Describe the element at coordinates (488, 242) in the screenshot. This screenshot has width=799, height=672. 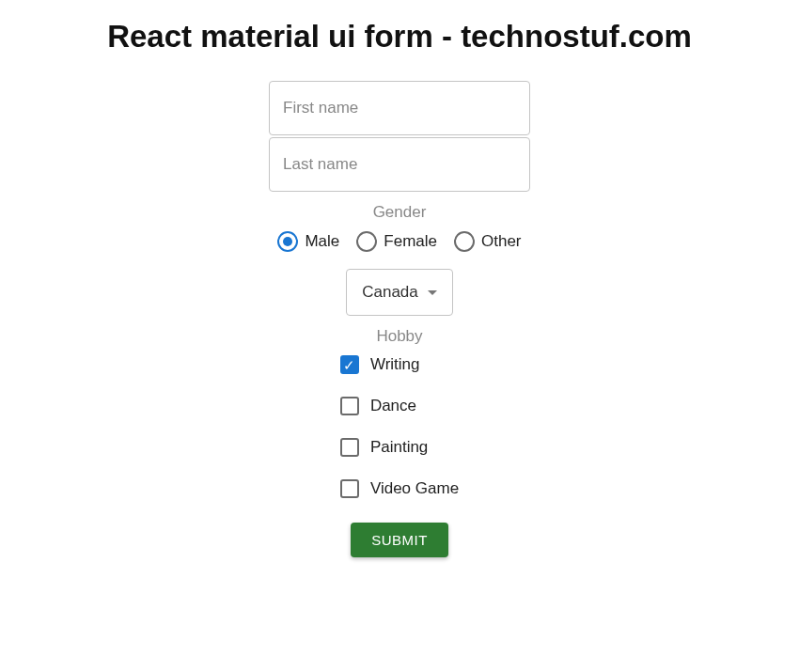
I see `radio-other: Other` at that location.